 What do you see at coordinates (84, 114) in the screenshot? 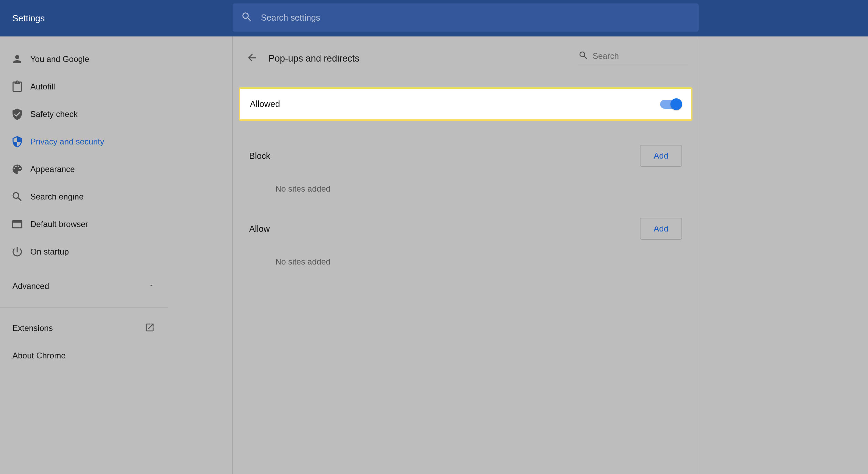
I see `sidebar-item-safety-check: Safety check` at bounding box center [84, 114].